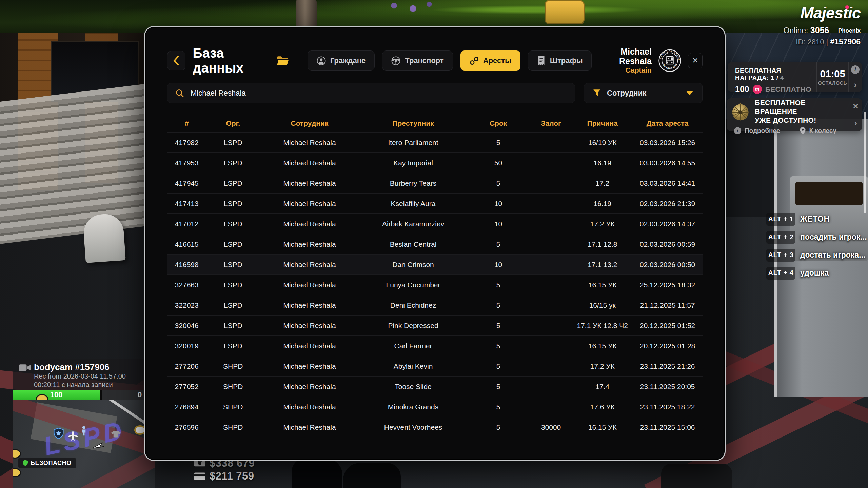 This screenshot has height=488, width=868. What do you see at coordinates (321, 61) in the screenshot?
I see `citizen-icon` at bounding box center [321, 61].